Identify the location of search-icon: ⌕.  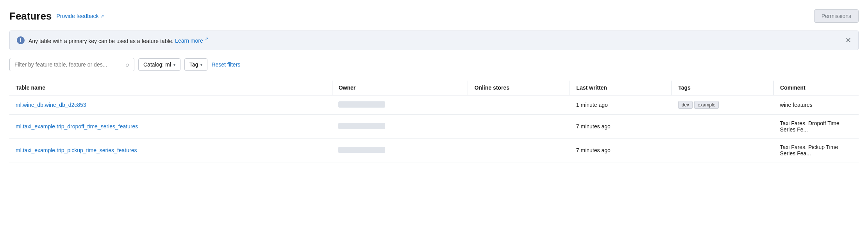
(127, 65).